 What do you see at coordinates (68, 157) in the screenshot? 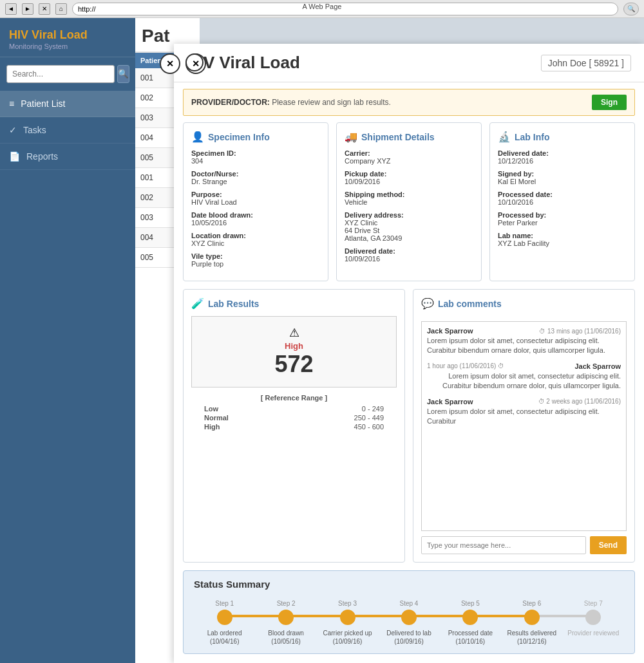
I see `sidebar-item-reports: 📄 Reports` at bounding box center [68, 157].